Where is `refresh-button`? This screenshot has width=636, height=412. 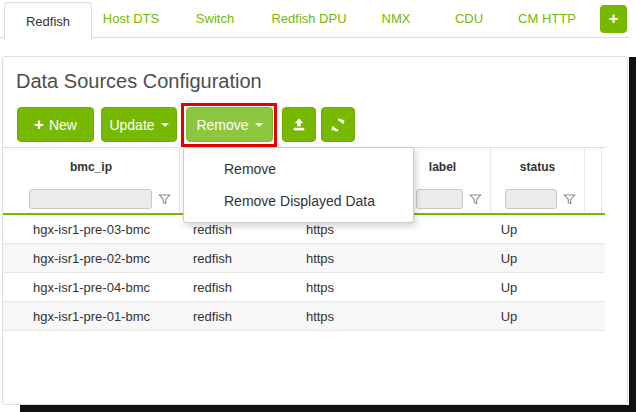
refresh-button is located at coordinates (338, 124).